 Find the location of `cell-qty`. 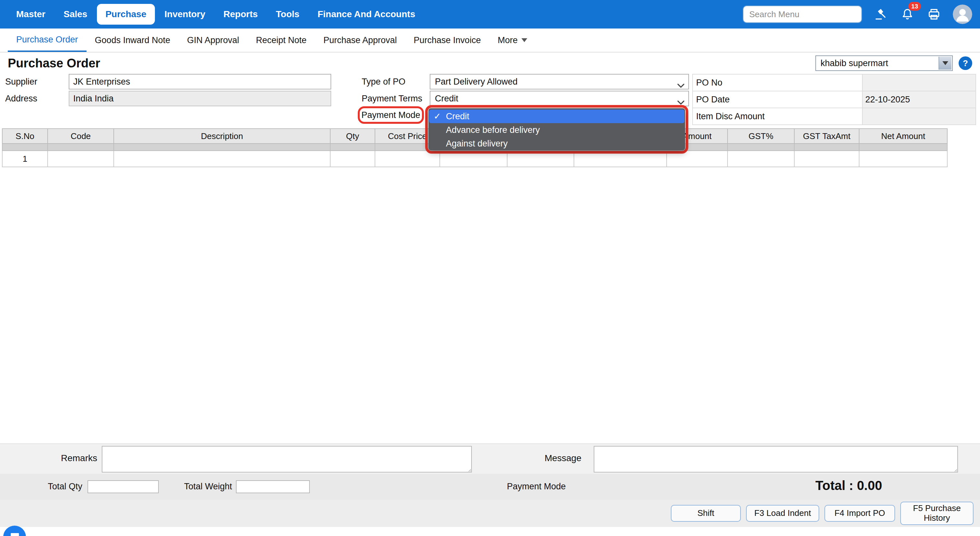

cell-qty is located at coordinates (353, 159).